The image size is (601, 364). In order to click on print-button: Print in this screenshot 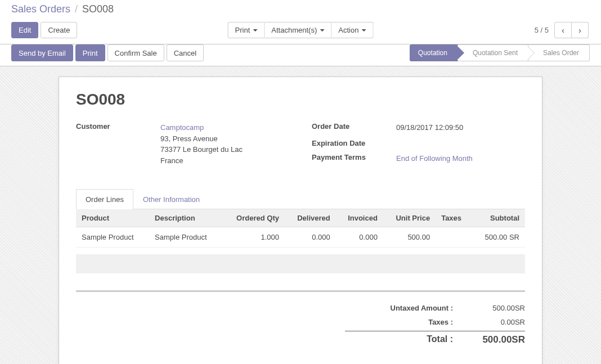, I will do `click(90, 53)`.